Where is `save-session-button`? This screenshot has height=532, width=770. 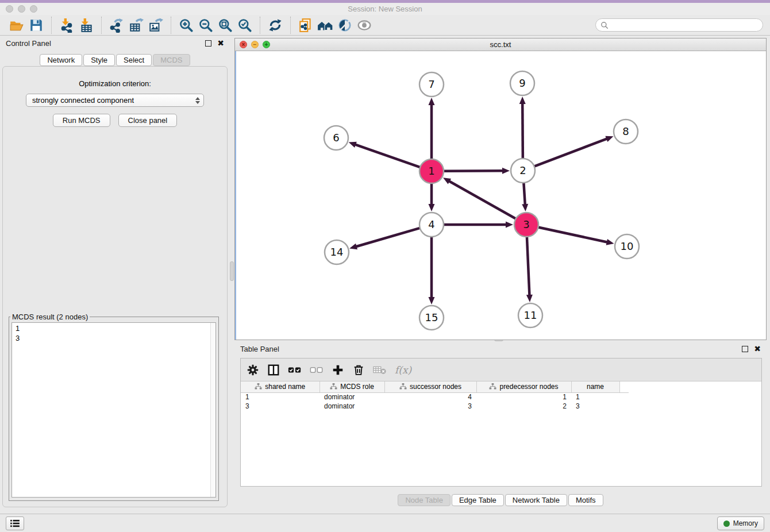 save-session-button is located at coordinates (36, 25).